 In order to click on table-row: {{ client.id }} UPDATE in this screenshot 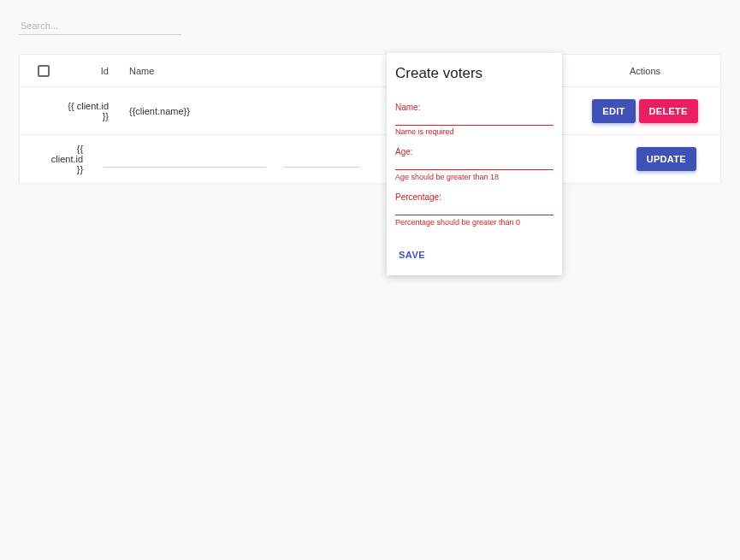, I will do `click(370, 159)`.